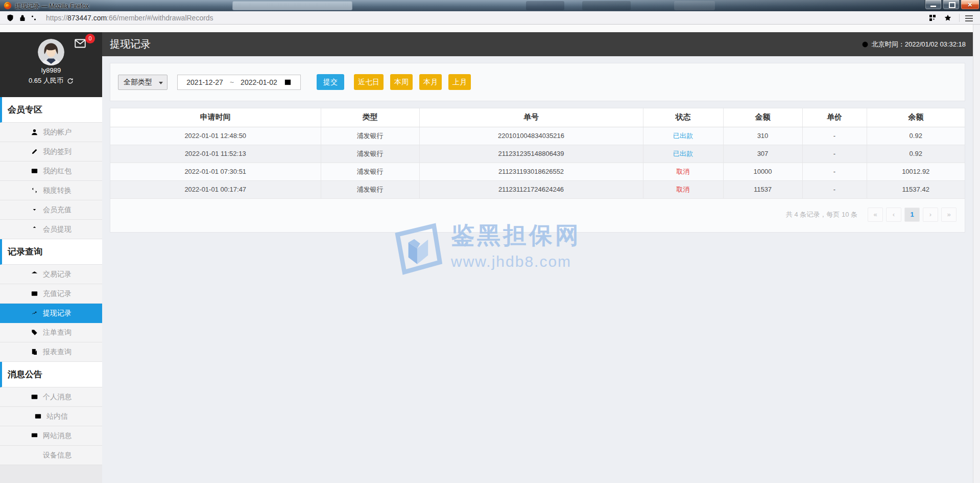 The image size is (980, 483). What do you see at coordinates (369, 82) in the screenshot?
I see `last-7-days-button: 近七日` at bounding box center [369, 82].